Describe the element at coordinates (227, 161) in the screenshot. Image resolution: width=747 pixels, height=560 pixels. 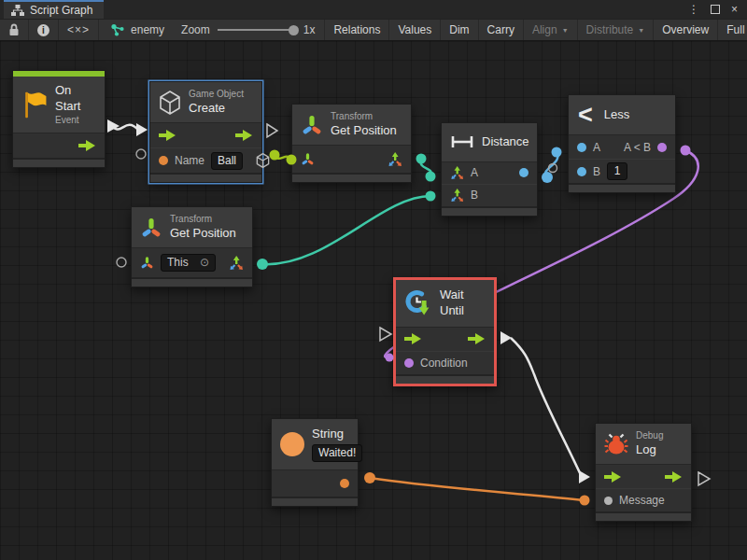
I see `name-field: Ball` at that location.